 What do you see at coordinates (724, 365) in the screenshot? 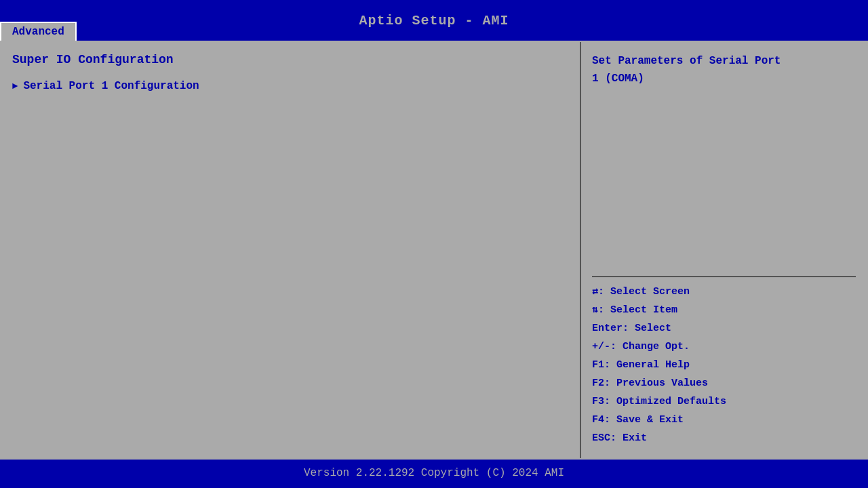
I see `key-hint-f1: F1: General Help` at bounding box center [724, 365].